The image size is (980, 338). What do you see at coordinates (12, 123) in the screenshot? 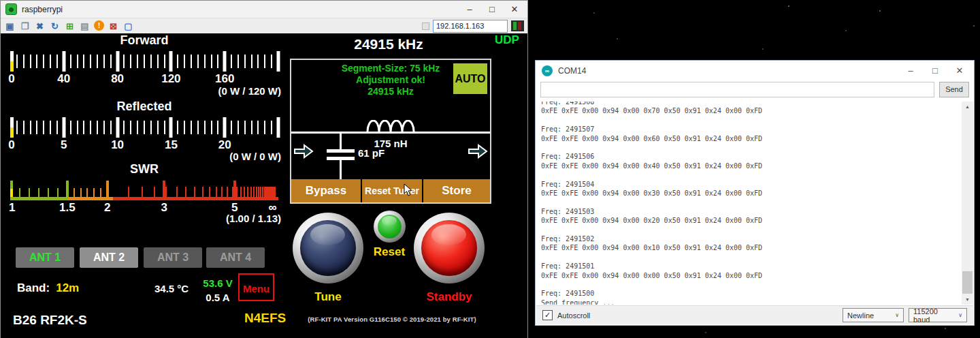
I see `meter-current-tick` at bounding box center [12, 123].